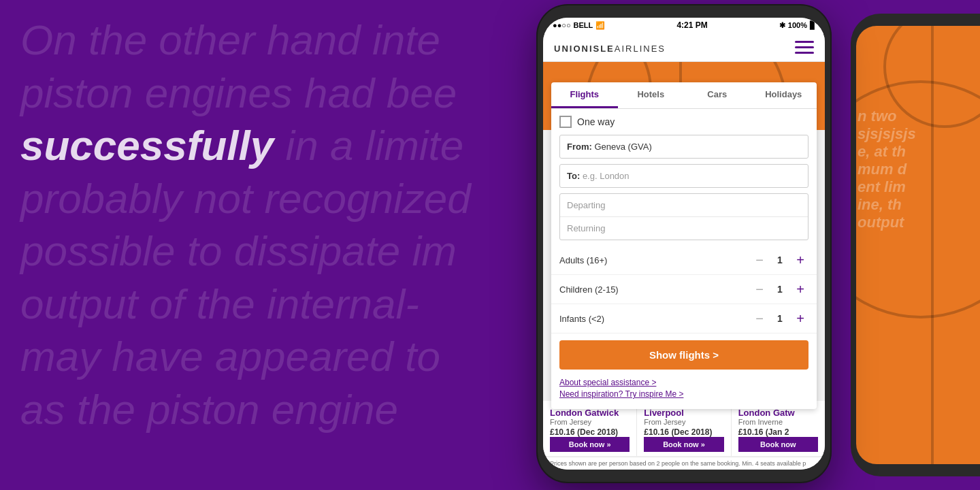  What do you see at coordinates (783, 94) in the screenshot?
I see `tab-holidays-label: Holidays` at bounding box center [783, 94].